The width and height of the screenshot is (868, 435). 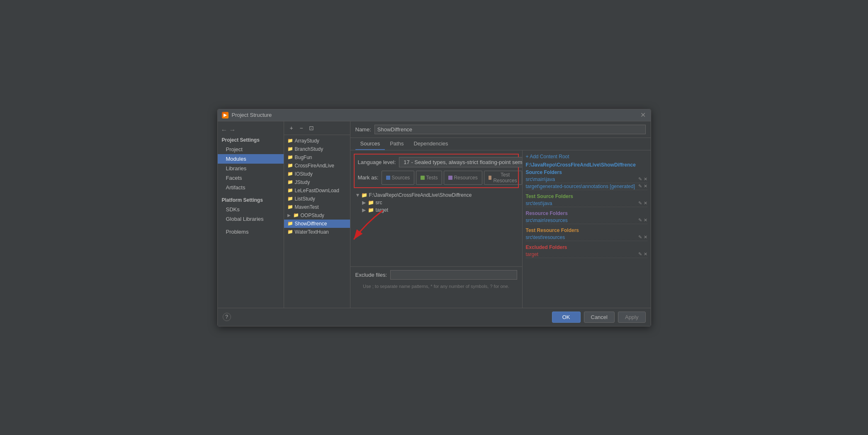 What do you see at coordinates (643, 203) in the screenshot?
I see `test-source-actions: ✎ ✕` at bounding box center [643, 203].